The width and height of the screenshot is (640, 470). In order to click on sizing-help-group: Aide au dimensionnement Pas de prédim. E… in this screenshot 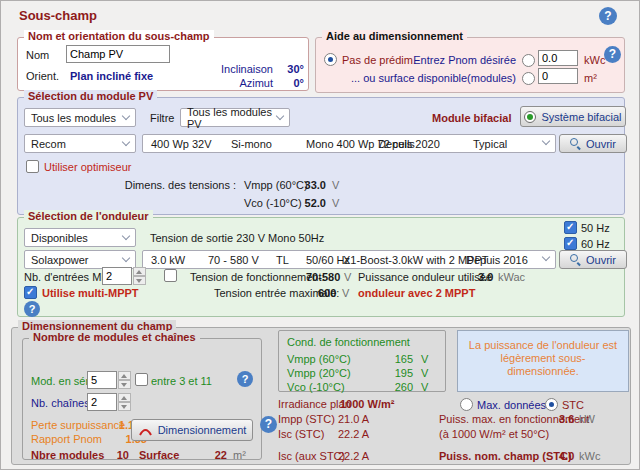, I will do `click(470, 65)`.